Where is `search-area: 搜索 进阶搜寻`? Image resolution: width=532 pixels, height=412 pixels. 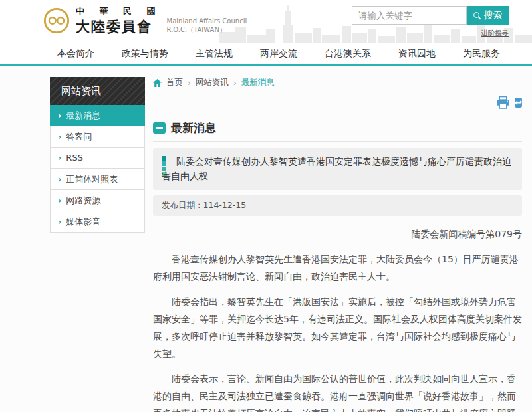 search-area: 搜索 进阶搜寻 is located at coordinates (430, 22).